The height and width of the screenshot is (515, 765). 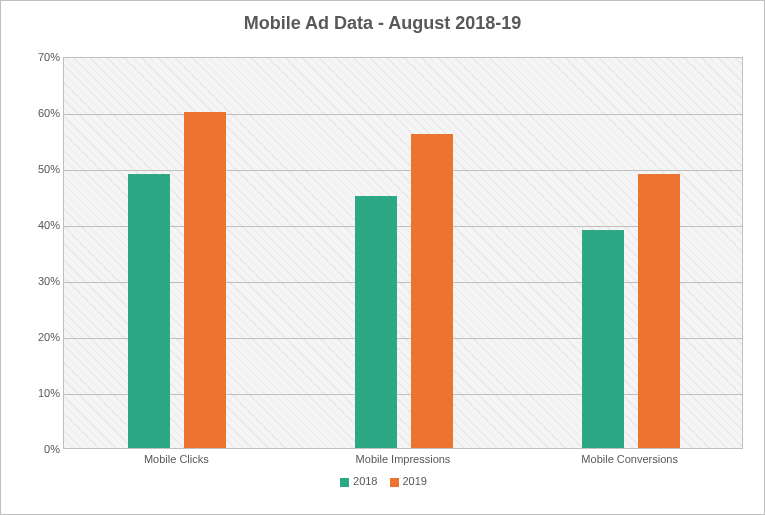 What do you see at coordinates (42, 225) in the screenshot?
I see `y-tick-label: 40%` at bounding box center [42, 225].